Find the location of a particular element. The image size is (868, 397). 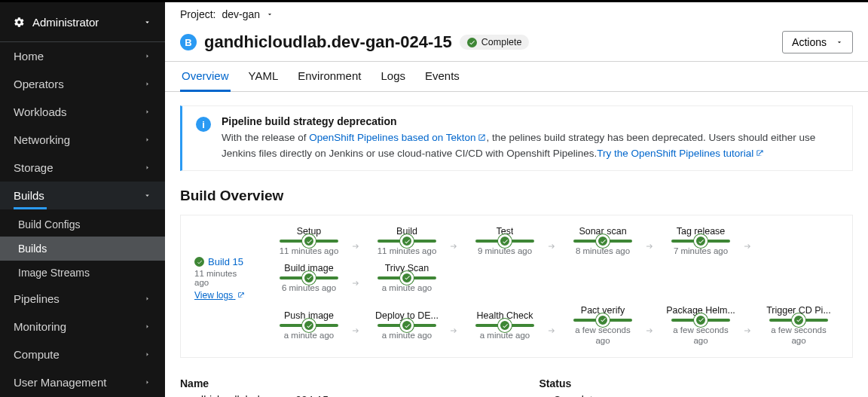

pipeline-stage: Build11 minutes ago is located at coordinates (407, 241).